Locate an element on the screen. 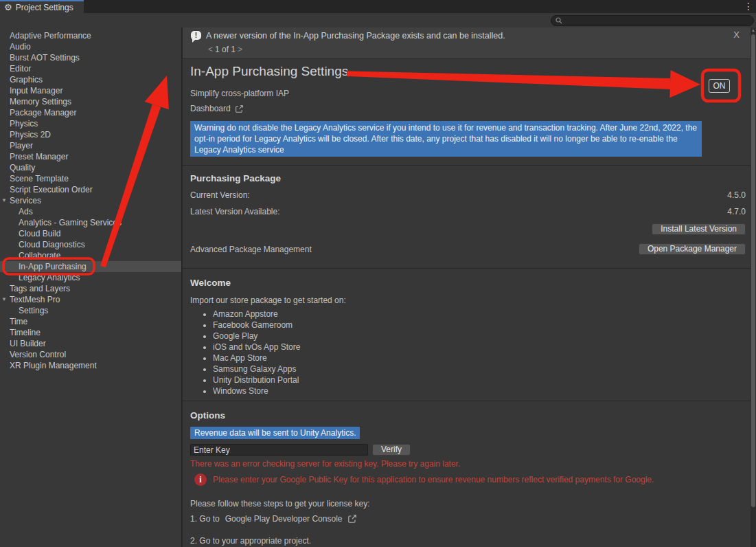  sidebar-item-package-manager: Package Manager is located at coordinates (91, 113).